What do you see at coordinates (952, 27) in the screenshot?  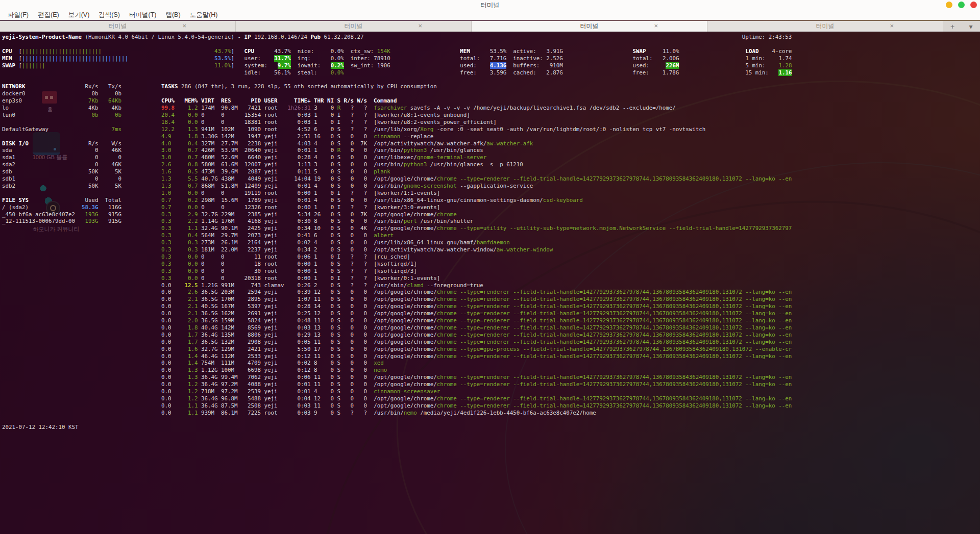 I see `new-tab-button: +` at bounding box center [952, 27].